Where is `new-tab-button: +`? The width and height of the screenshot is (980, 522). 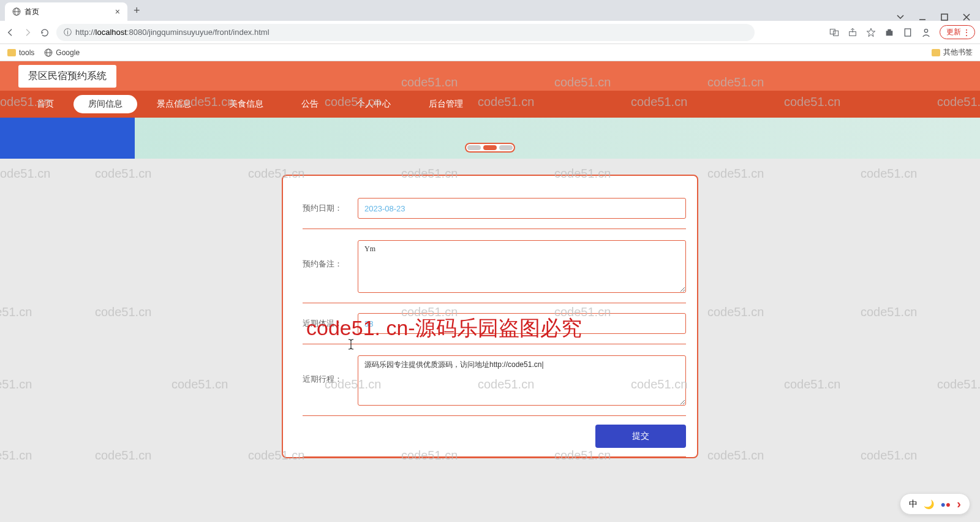 new-tab-button: + is located at coordinates (137, 11).